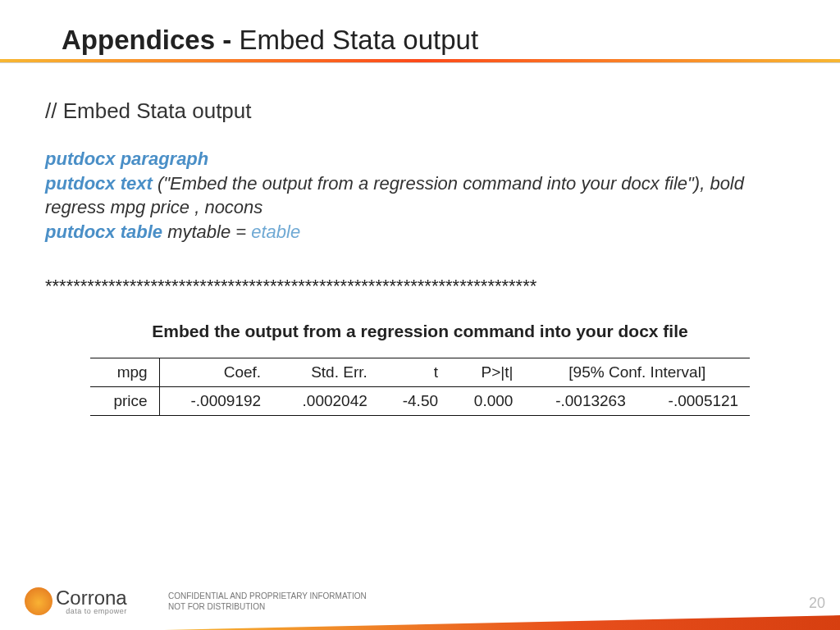  What do you see at coordinates (150, 39) in the screenshot?
I see `title-bold: Appendices -` at bounding box center [150, 39].